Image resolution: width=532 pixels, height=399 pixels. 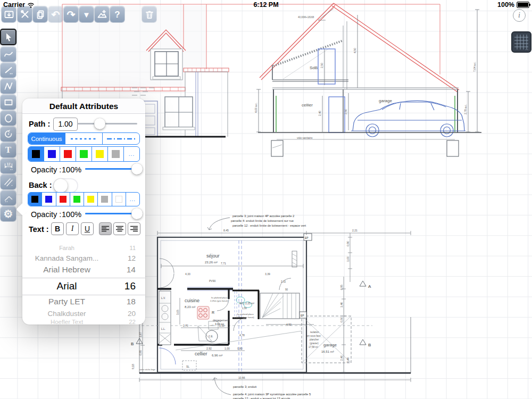 I want to click on import-icon, so click(x=9, y=14).